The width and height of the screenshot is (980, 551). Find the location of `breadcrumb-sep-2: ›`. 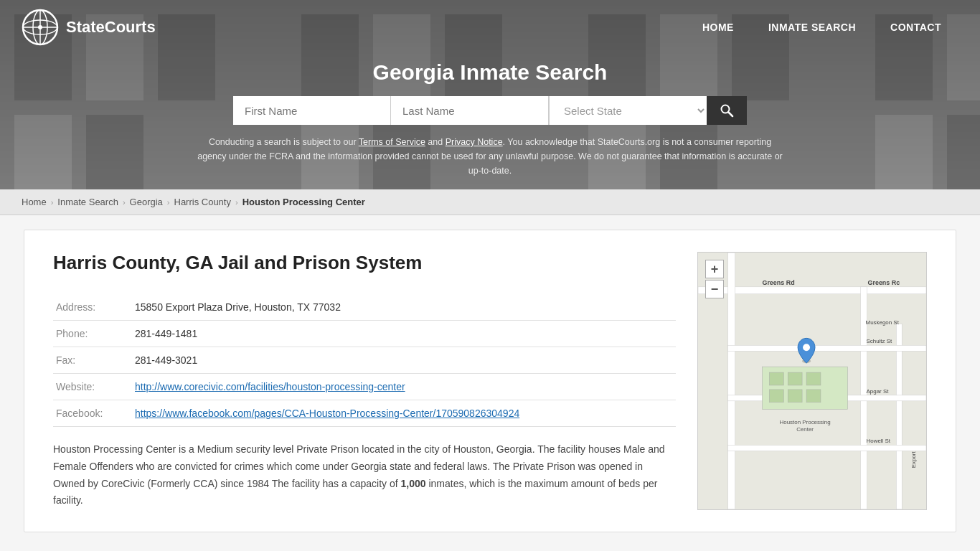

breadcrumb-sep-2: › is located at coordinates (124, 202).